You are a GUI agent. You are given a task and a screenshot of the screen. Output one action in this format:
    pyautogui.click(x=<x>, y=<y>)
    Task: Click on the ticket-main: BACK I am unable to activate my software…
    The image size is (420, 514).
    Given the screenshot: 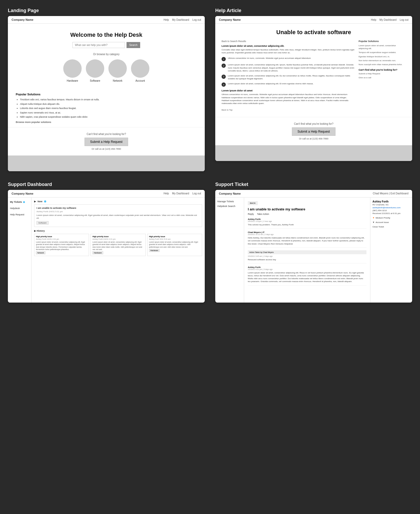 What is the action you would take?
    pyautogui.click(x=307, y=250)
    